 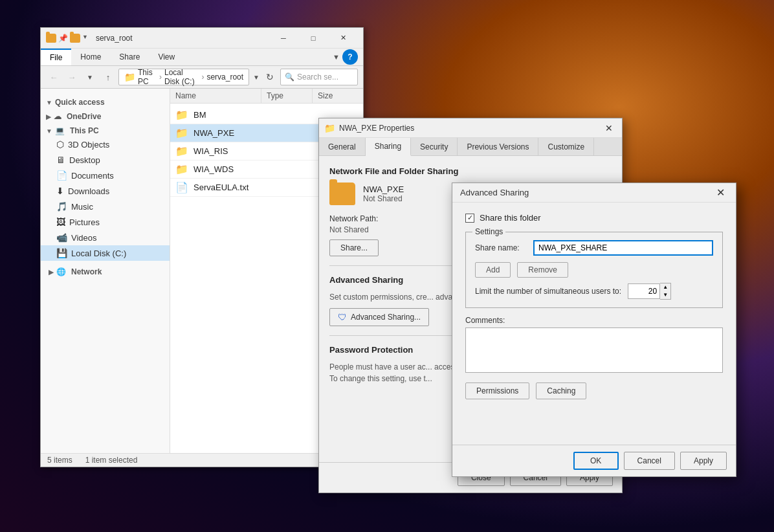 I want to click on close-button: ✕, so click(x=343, y=38).